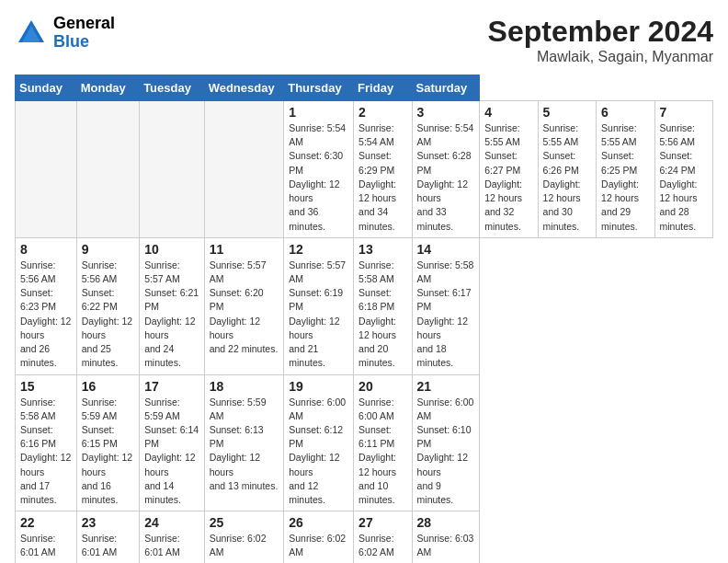  What do you see at coordinates (625, 178) in the screenshot?
I see `day-info: Sunrise: 5:55 AMSunset: 6:25 PMDaylight:…` at bounding box center [625, 178].